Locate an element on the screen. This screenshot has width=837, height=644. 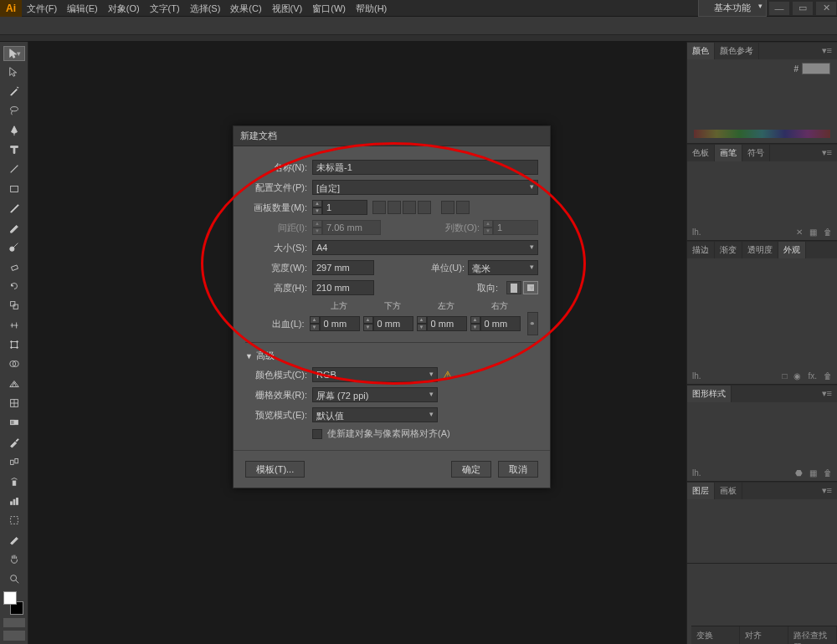
tab-appearance: 外观 is located at coordinates (792, 250).